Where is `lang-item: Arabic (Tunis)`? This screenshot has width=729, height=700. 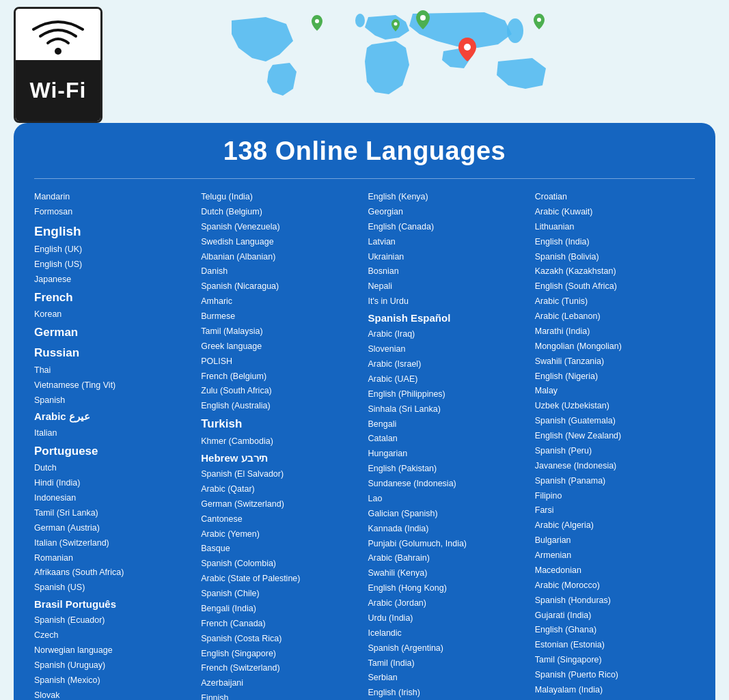
lang-item: Arabic (Tunis) is located at coordinates (615, 302).